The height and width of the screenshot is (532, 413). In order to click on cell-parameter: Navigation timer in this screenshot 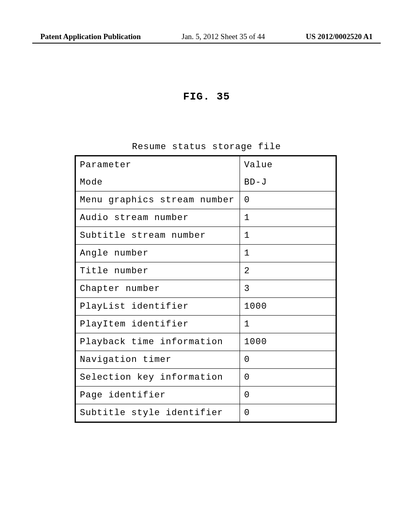, I will do `click(158, 360)`.